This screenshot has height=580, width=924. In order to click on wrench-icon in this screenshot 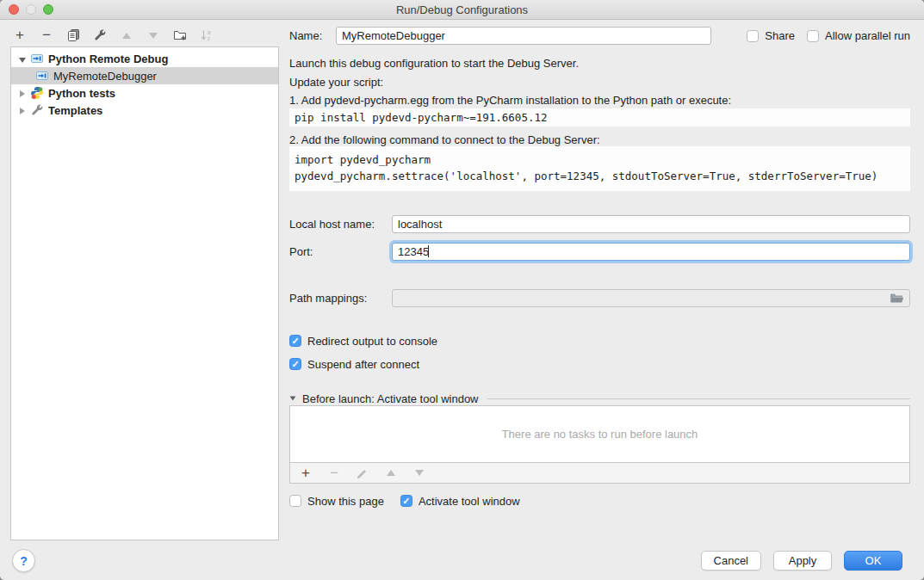, I will do `click(37, 110)`.